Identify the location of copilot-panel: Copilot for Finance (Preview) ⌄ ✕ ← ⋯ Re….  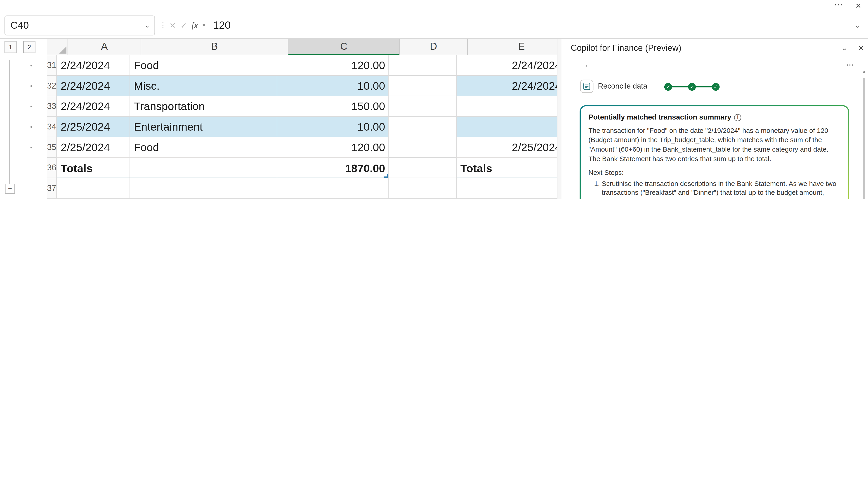
(714, 119).